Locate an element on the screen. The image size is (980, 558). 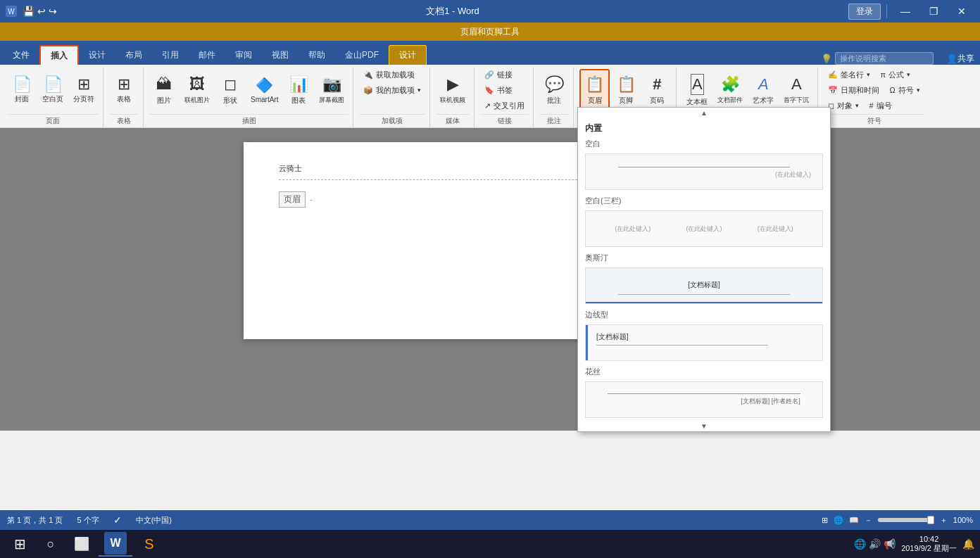
zoom-increase: ＋ is located at coordinates (943, 521).